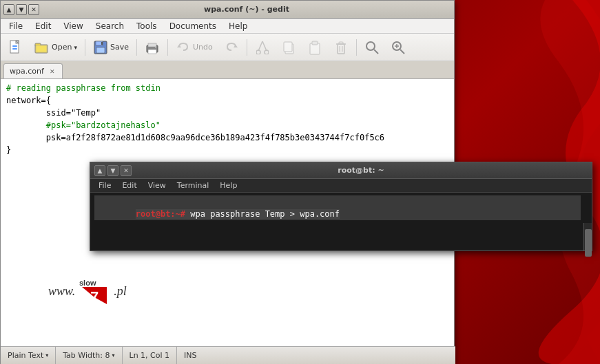 This screenshot has height=364, width=600. I want to click on delete-button, so click(341, 47).